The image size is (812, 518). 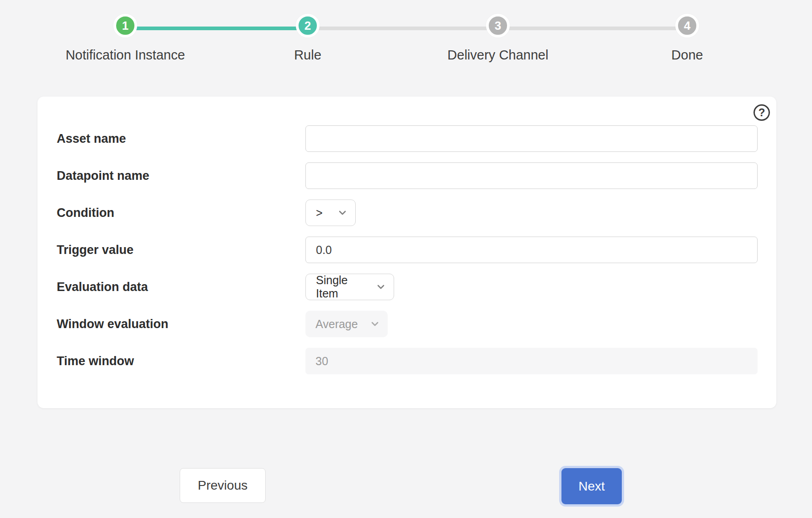 I want to click on datapoint-name-label: Datapoint name, so click(x=181, y=176).